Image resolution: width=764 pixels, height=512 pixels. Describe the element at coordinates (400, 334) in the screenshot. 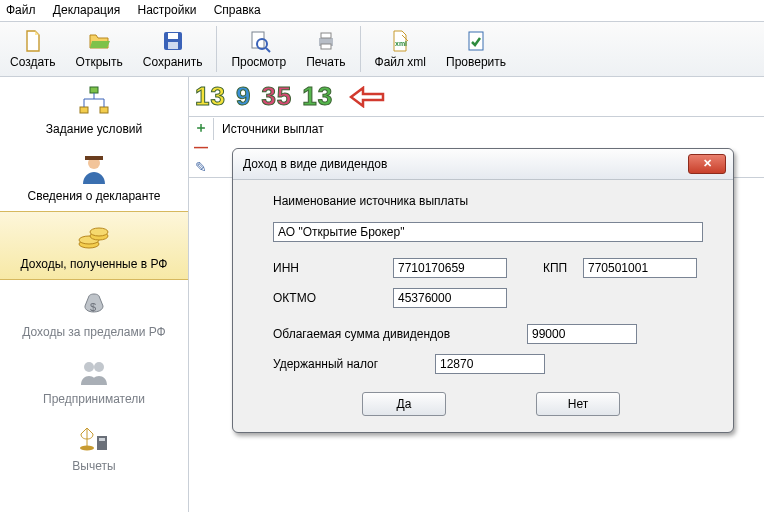

I see `taxable-label: Облагаемая сумма дивидендов` at that location.